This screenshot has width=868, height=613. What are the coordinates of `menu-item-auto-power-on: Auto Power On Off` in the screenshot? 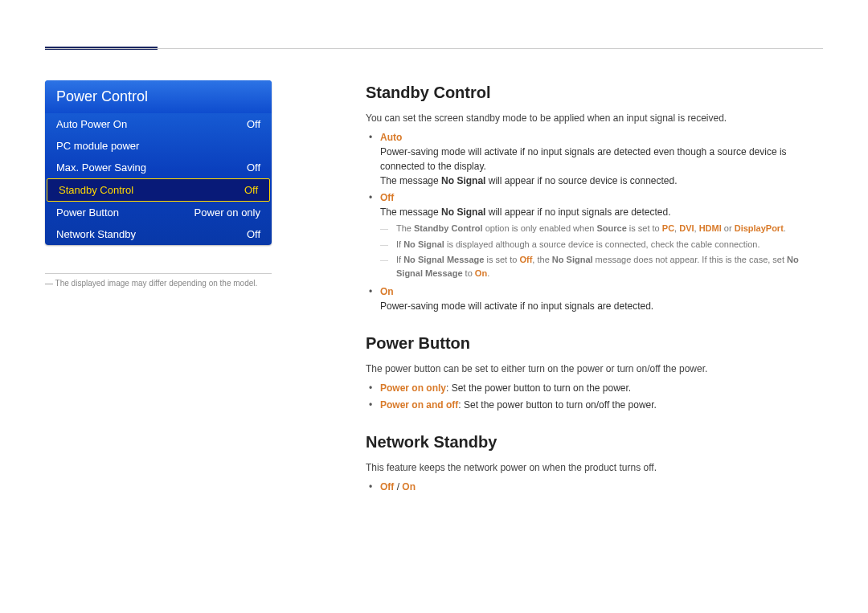 It's located at (158, 124).